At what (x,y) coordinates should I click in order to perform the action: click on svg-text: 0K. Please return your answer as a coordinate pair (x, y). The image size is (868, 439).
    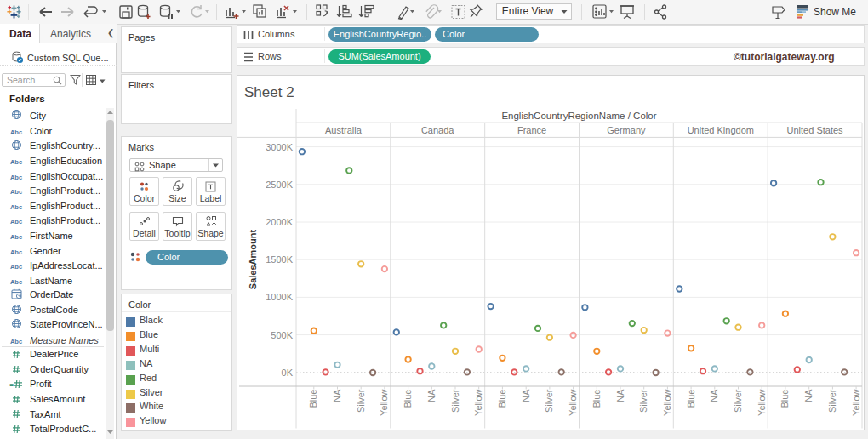
    Looking at the image, I should click on (288, 373).